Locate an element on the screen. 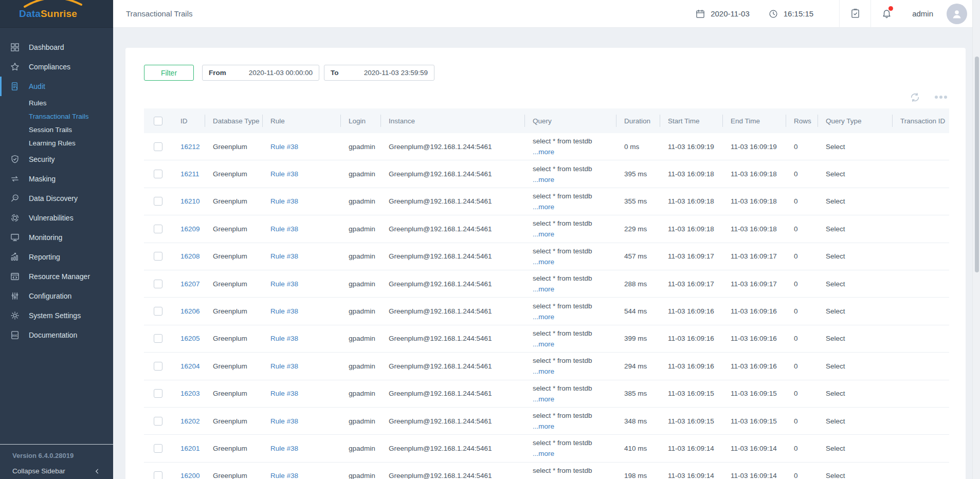 Image resolution: width=980 pixels, height=479 pixels. sidebar-item-documentation: DOC Documentation is located at coordinates (57, 335).